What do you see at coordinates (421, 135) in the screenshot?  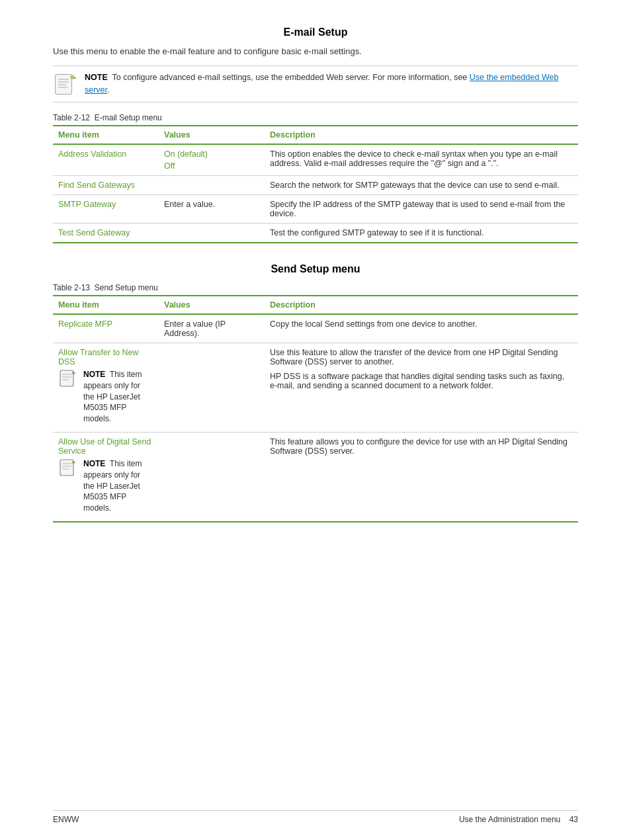 I see `col-description: Description` at bounding box center [421, 135].